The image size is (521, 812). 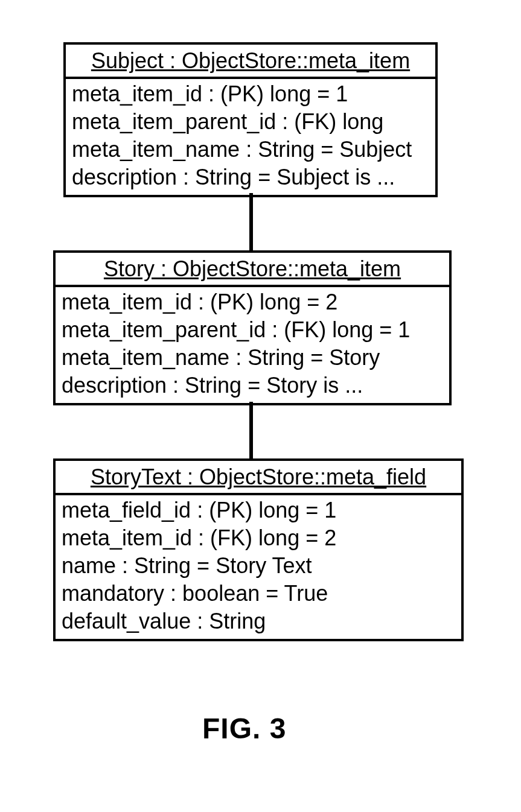 I want to click on entity-story-attr: meta_item_parent_id : (FK) long = 1, so click(x=252, y=330).